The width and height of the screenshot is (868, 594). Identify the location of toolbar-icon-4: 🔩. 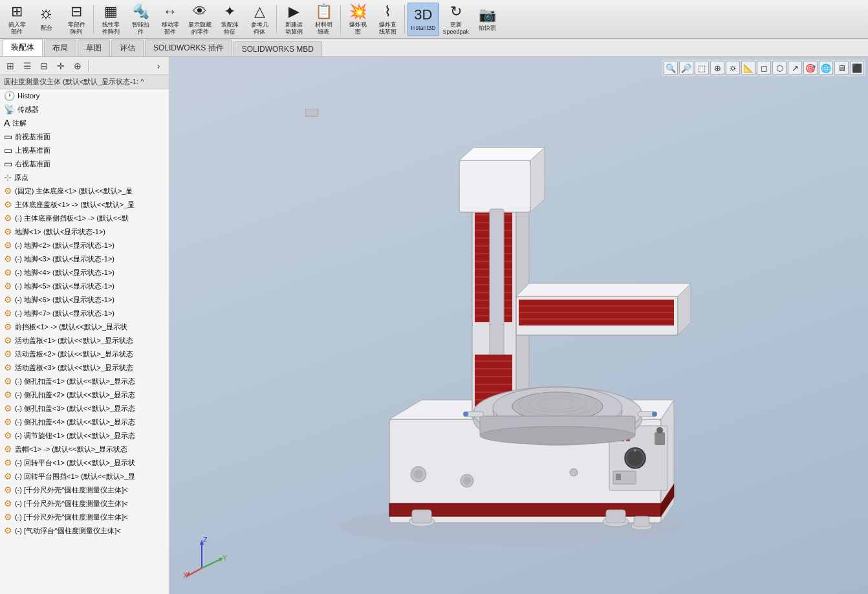
(141, 12).